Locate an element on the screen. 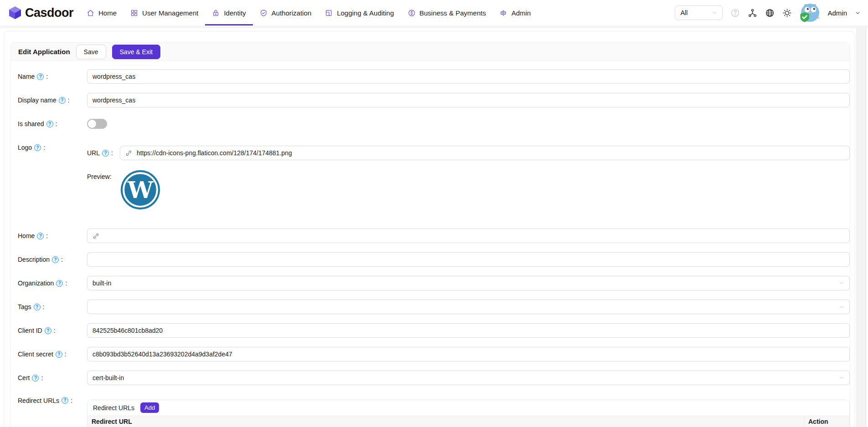 This screenshot has height=427, width=868. nav-item-label: Home is located at coordinates (108, 13).